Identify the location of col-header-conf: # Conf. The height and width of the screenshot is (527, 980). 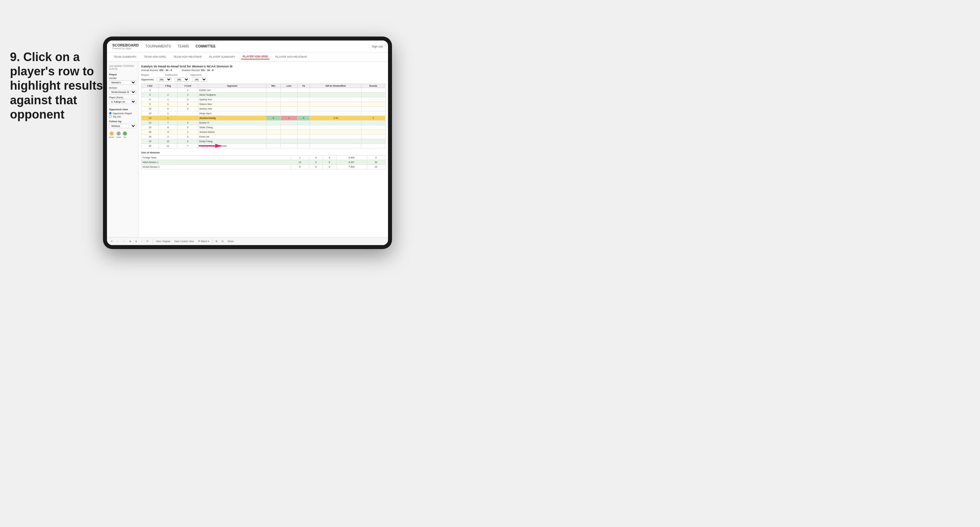
(188, 86).